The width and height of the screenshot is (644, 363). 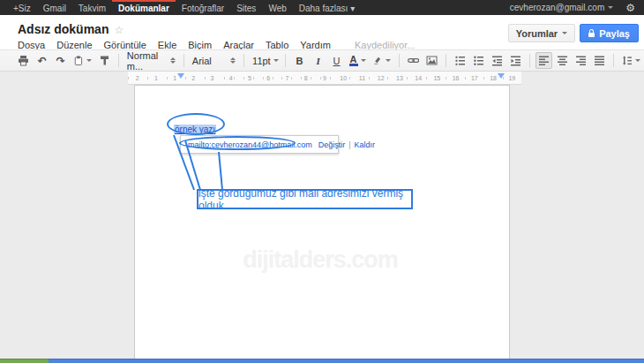 I want to click on star-icon: ☆, so click(x=118, y=30).